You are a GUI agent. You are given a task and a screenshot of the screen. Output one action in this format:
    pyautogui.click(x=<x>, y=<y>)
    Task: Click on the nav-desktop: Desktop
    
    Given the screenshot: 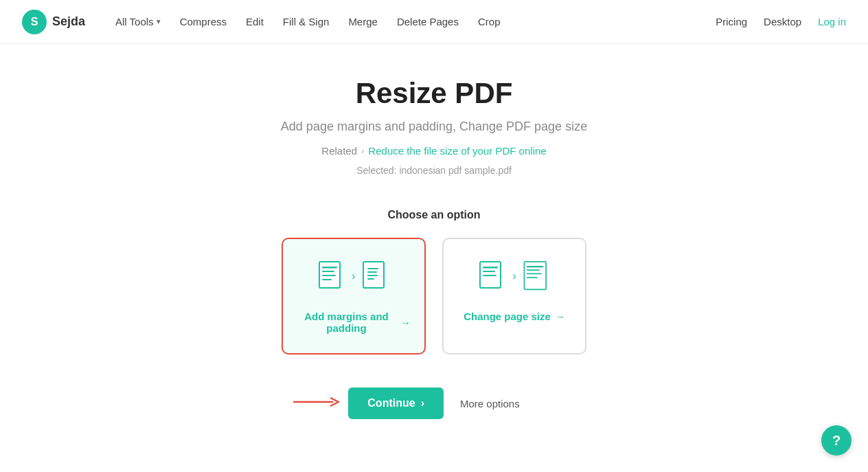 What is the action you would take?
    pyautogui.click(x=783, y=22)
    